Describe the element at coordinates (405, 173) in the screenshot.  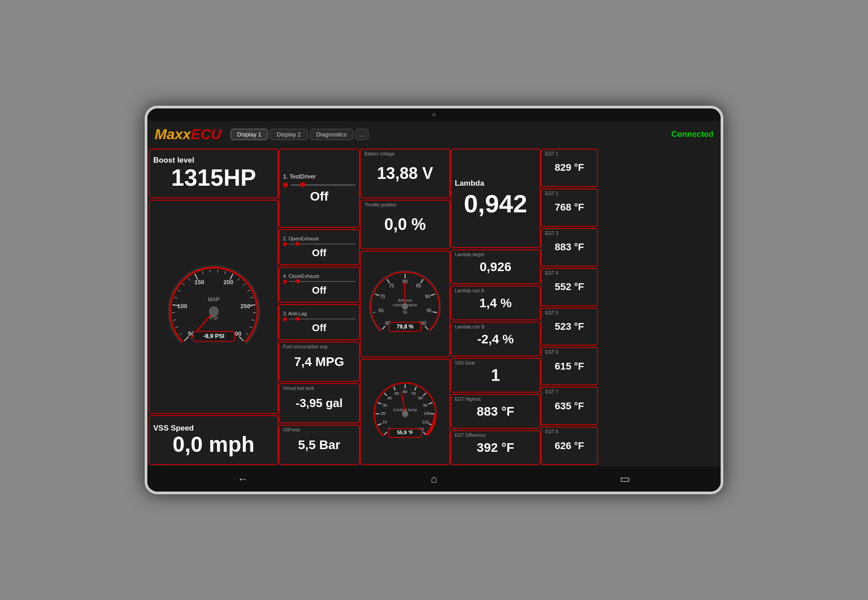
I see `battery-voltage-value: 13,88 V` at that location.